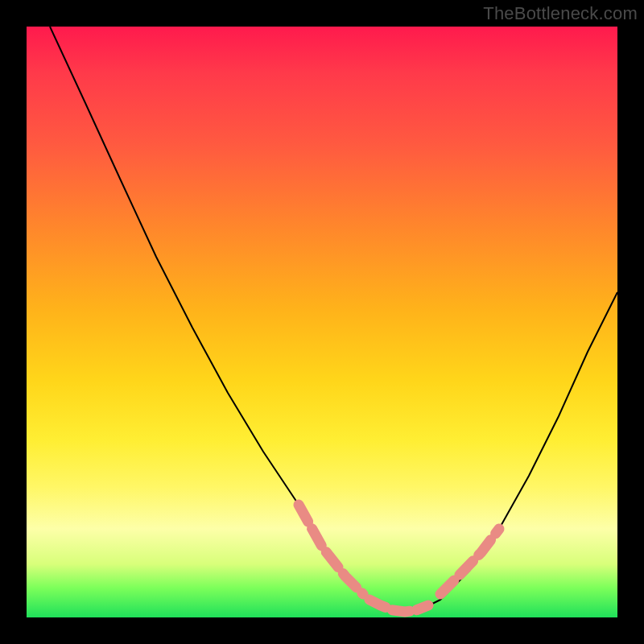 The image size is (644, 644). I want to click on watermark-text: TheBottleneck.com, so click(560, 14).